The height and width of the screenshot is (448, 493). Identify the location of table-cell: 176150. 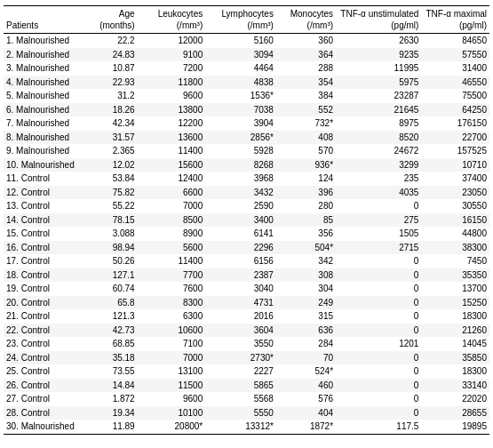
(455, 124).